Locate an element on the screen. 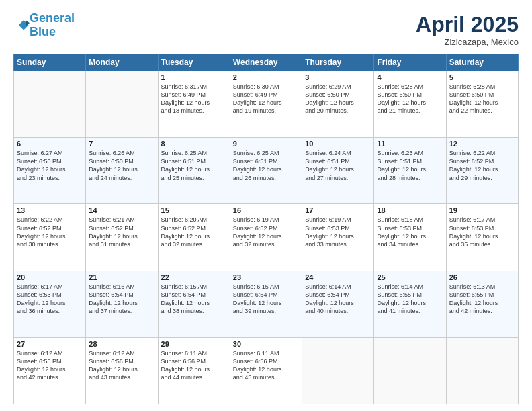 The image size is (532, 411). weekday-header-saturday: Saturday is located at coordinates (482, 63).